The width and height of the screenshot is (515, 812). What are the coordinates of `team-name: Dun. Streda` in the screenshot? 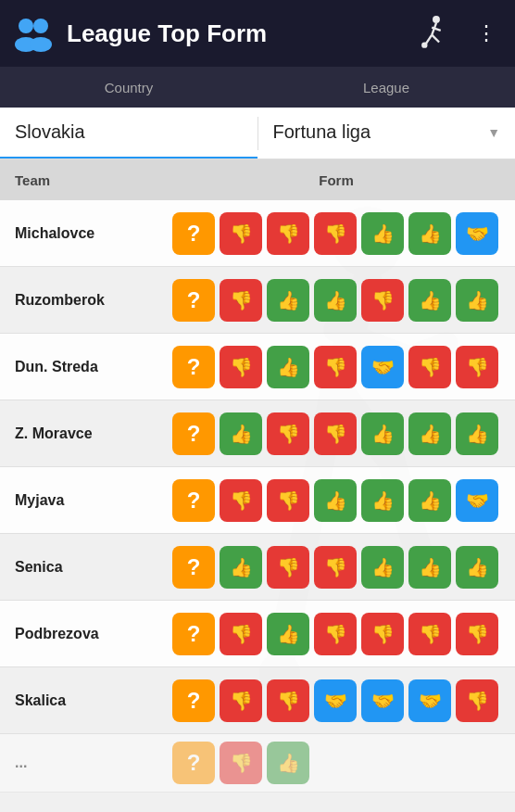 It's located at (94, 367).